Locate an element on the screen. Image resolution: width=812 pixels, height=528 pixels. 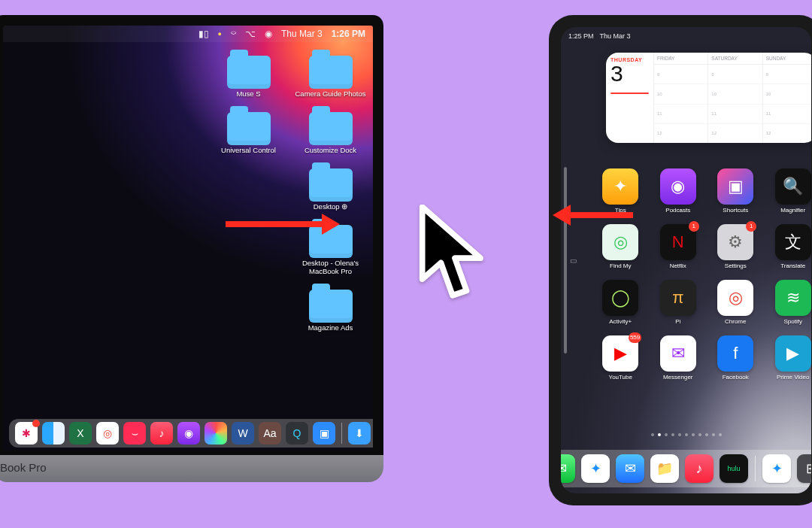
dock-app-files: 📁 is located at coordinates (665, 469).